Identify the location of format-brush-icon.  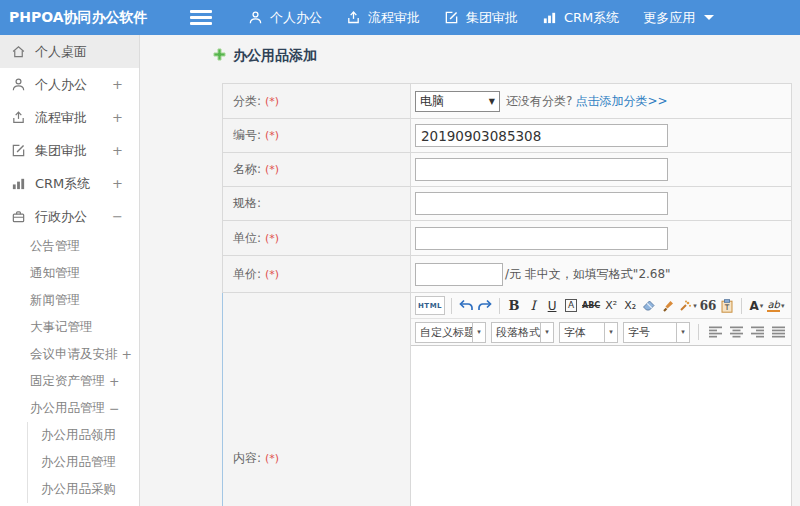
(668, 306).